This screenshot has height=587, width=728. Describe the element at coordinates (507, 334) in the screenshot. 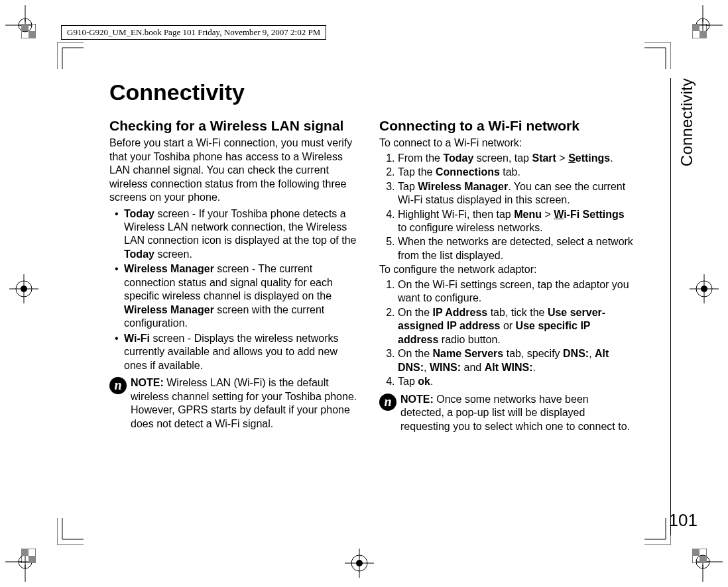

I see `numbered-list: On the Wi-Fi settings screen, tap the ad…` at that location.